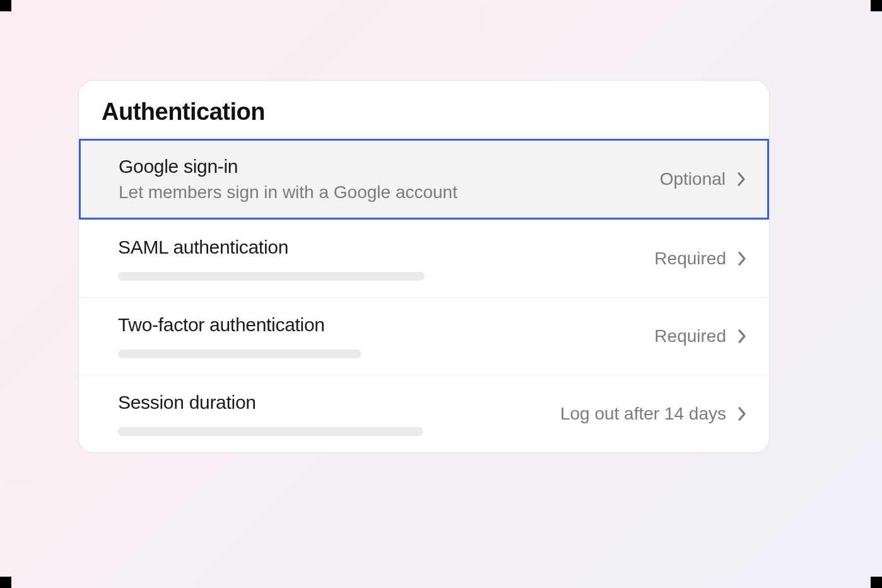 The height and width of the screenshot is (588, 882). I want to click on row-session-duration: Session duration Log out after 14 days, so click(424, 414).